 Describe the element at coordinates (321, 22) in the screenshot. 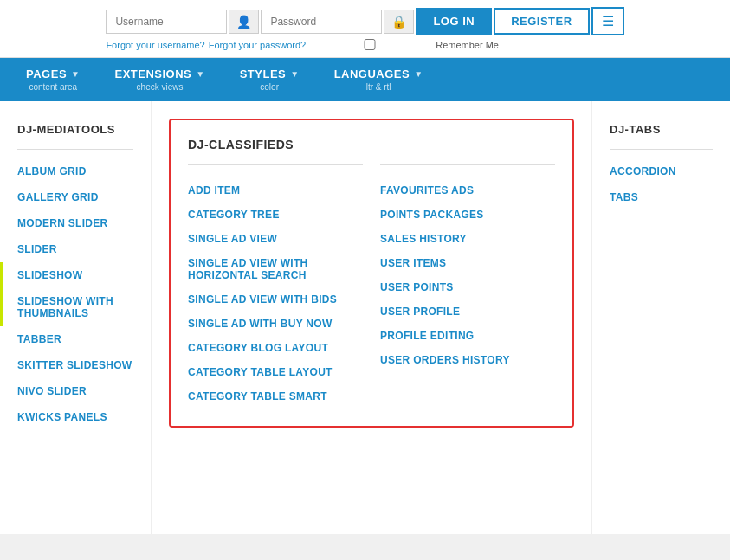

I see `password-input` at that location.